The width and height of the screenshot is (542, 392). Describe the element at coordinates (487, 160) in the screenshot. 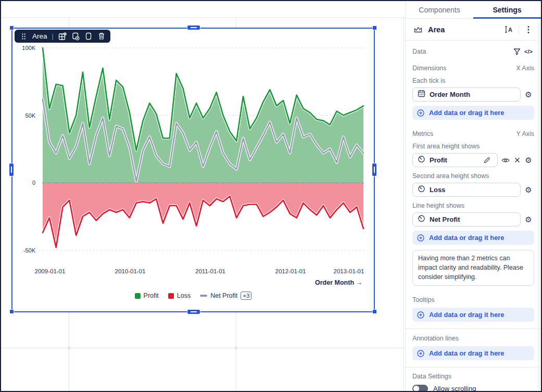

I see `edit-pencil-icon` at that location.